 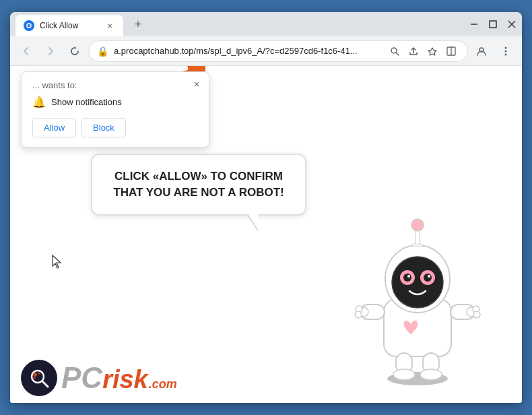 I want to click on reload-button, so click(x=75, y=51).